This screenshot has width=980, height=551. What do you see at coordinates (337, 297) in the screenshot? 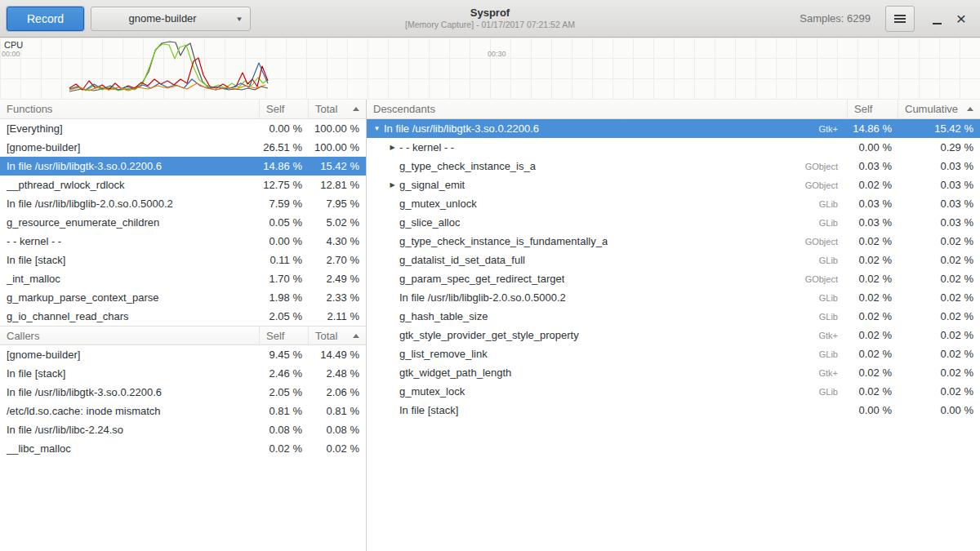
I see `total-percent: 2.33 %` at bounding box center [337, 297].